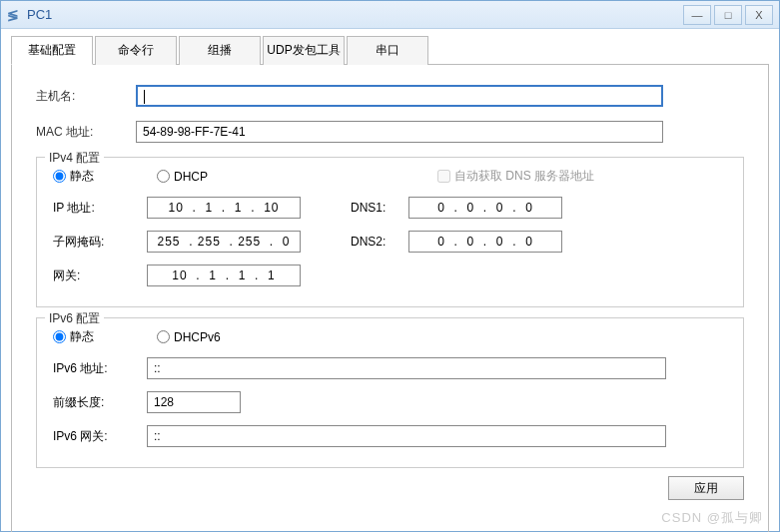  I want to click on ipv6-static-label: 静态, so click(82, 337).